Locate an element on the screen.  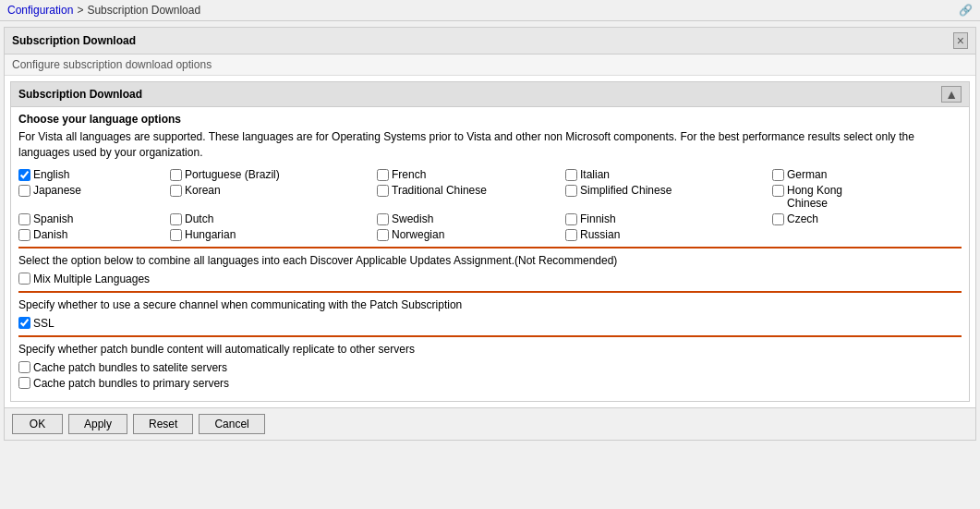
mix-languages-title: Select the option below to combine all l… is located at coordinates (490, 261).